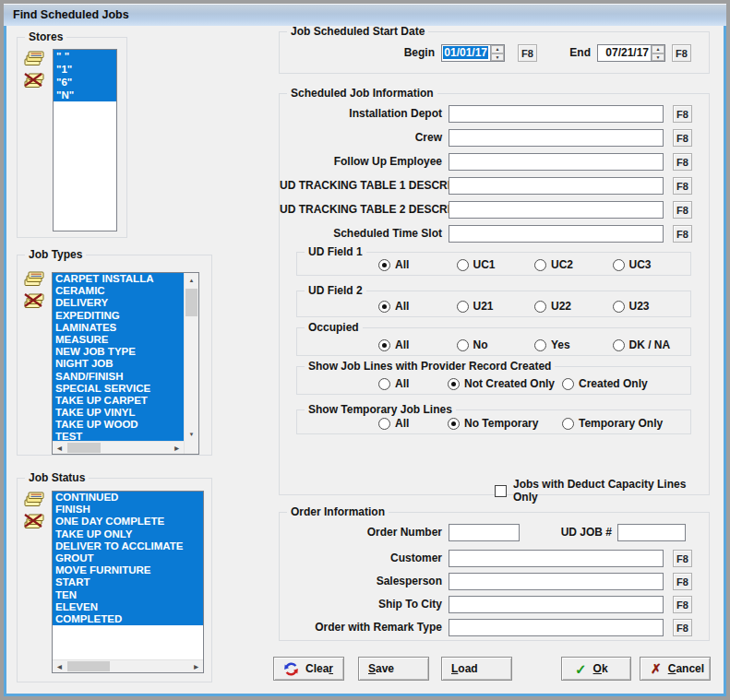  I want to click on list-item: "6", so click(85, 82).